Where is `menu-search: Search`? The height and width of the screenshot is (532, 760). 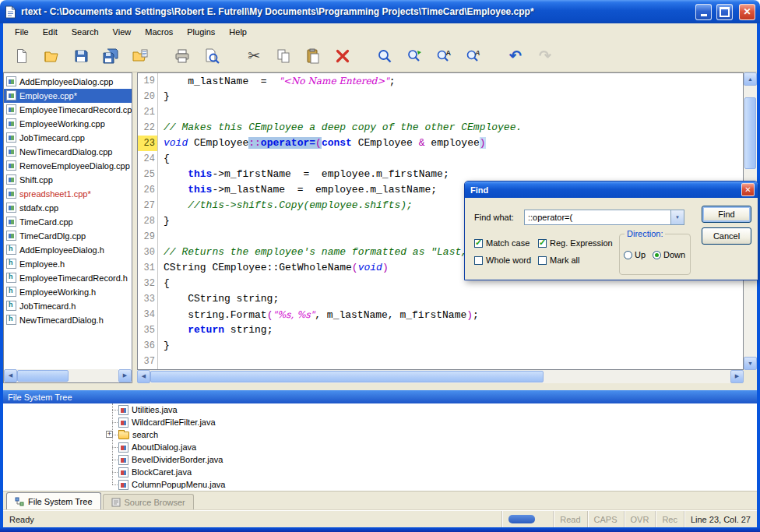
menu-search: Search is located at coordinates (86, 32).